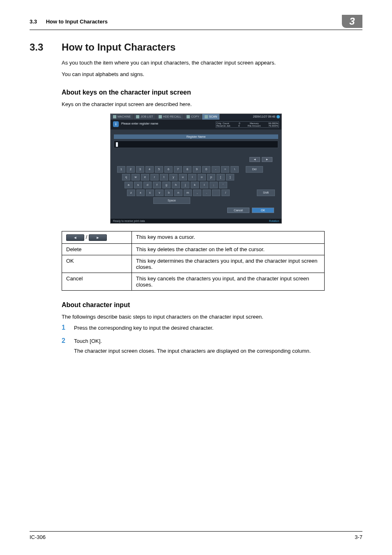 The width and height of the screenshot is (392, 555). I want to click on reserve-label: Reserve Job, so click(224, 126).